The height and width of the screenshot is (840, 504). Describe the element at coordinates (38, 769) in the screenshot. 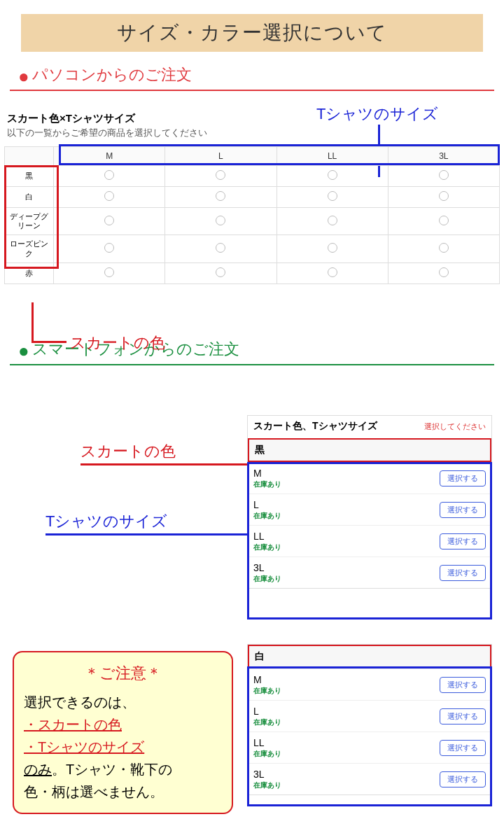

I see `caution-underline: のみ` at that location.